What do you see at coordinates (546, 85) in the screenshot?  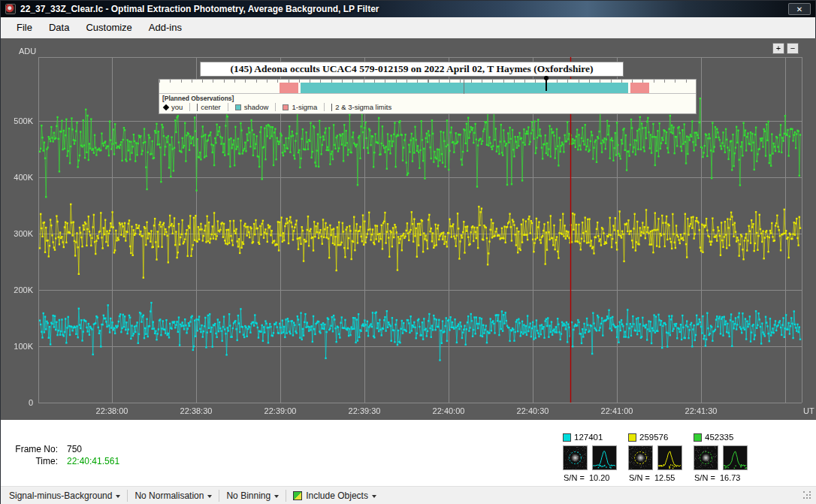 I see `you-marker-stem` at bounding box center [546, 85].